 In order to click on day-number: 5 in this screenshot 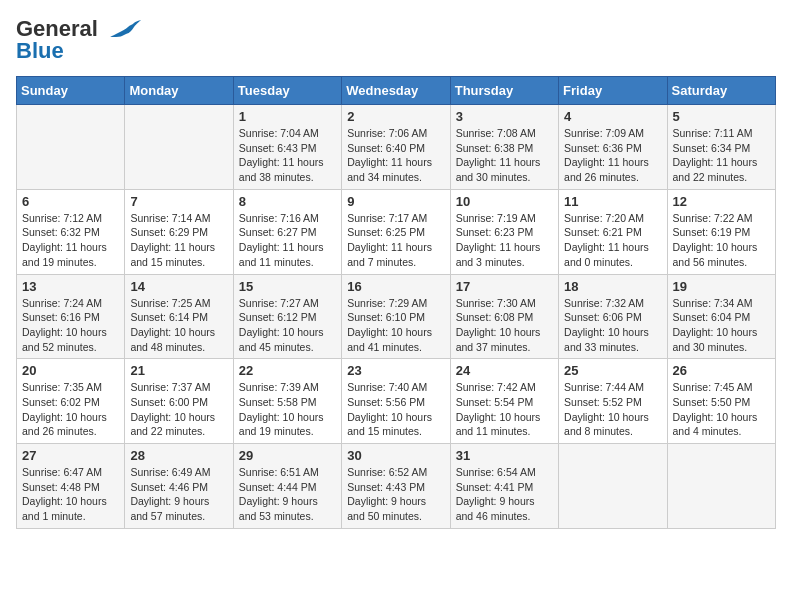, I will do `click(722, 116)`.